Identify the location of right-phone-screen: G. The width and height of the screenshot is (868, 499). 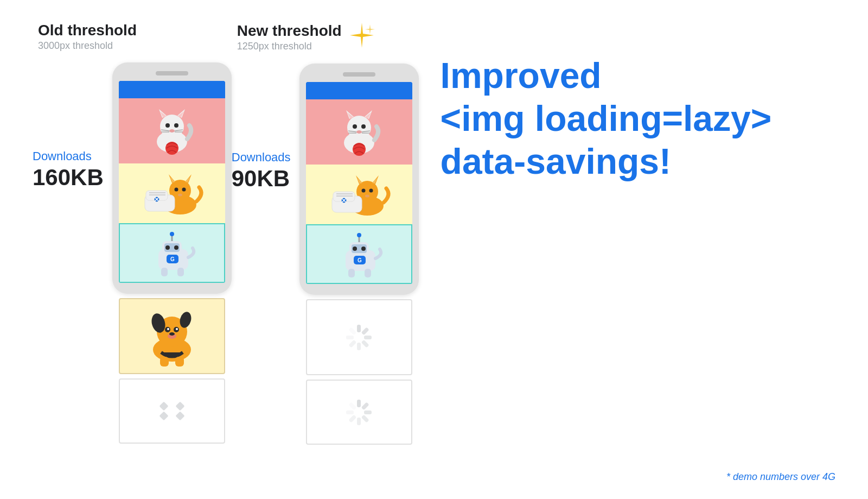
(359, 183).